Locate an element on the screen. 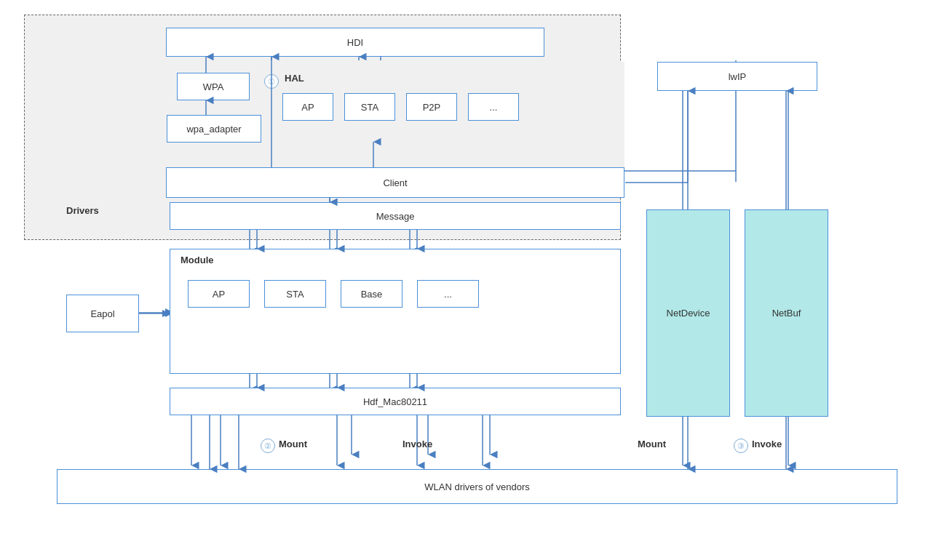 This screenshot has height=560, width=936. wlan-drivers-label: WLAN drivers of vendors is located at coordinates (477, 487).